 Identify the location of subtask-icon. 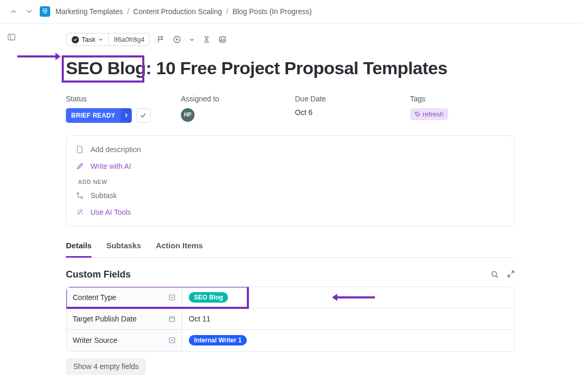
(80, 195).